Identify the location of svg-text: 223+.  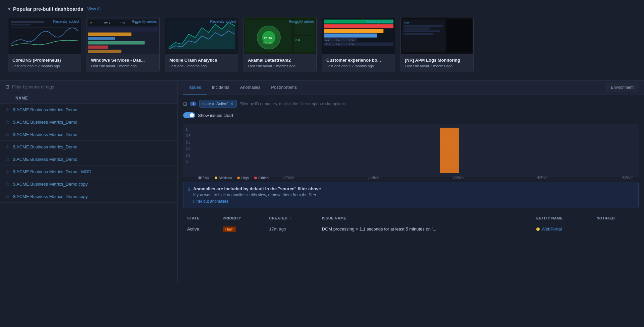
(107, 23).